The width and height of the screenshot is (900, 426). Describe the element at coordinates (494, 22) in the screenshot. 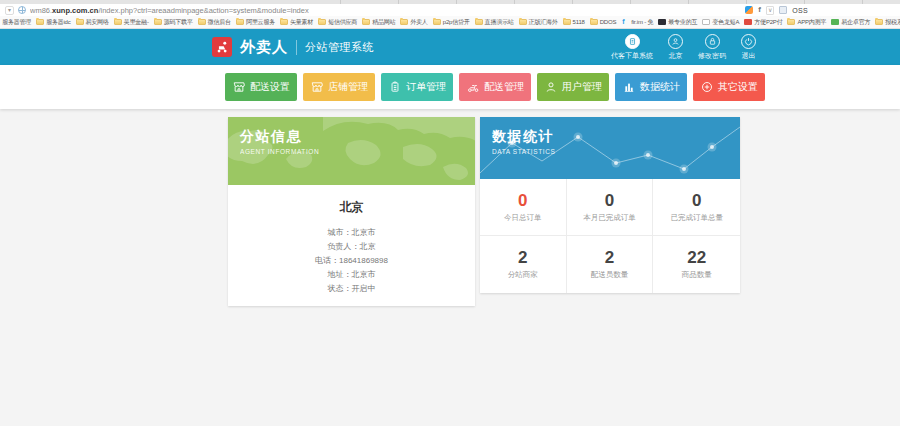

I see `bookmark-item: 直播演示站` at that location.